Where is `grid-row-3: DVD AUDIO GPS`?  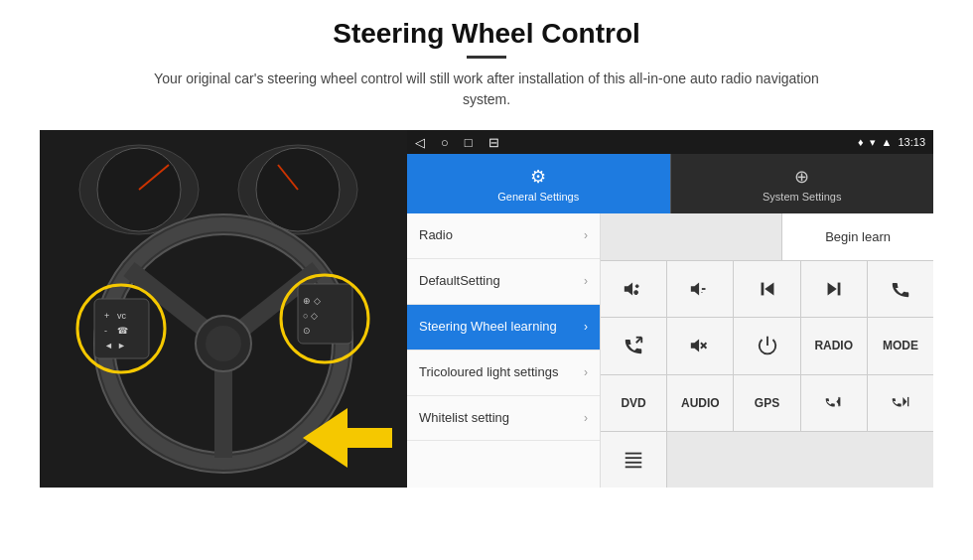
grid-row-3: DVD AUDIO GPS is located at coordinates (766, 403).